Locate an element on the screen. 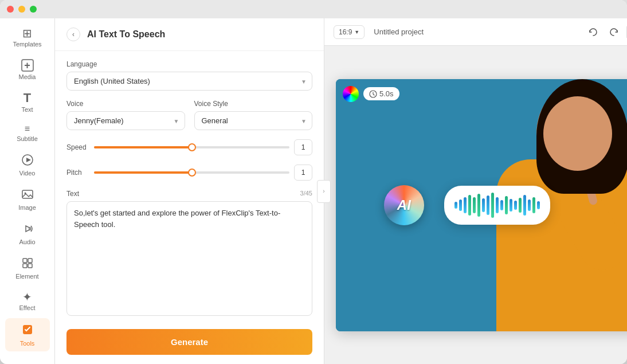  voice-style-label: Voice Style is located at coordinates (253, 104).